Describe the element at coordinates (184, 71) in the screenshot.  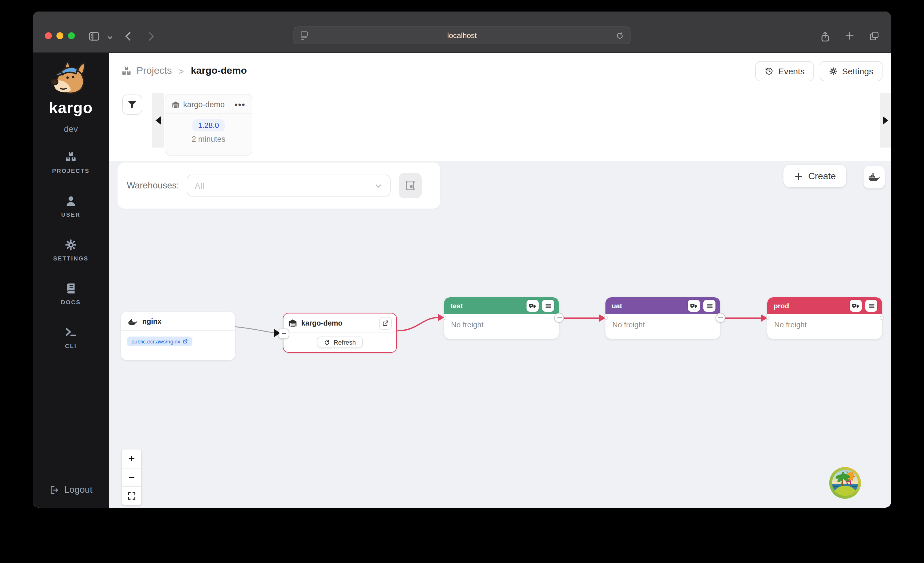
I see `breadcrumb: Projects > kargo-demo` at that location.